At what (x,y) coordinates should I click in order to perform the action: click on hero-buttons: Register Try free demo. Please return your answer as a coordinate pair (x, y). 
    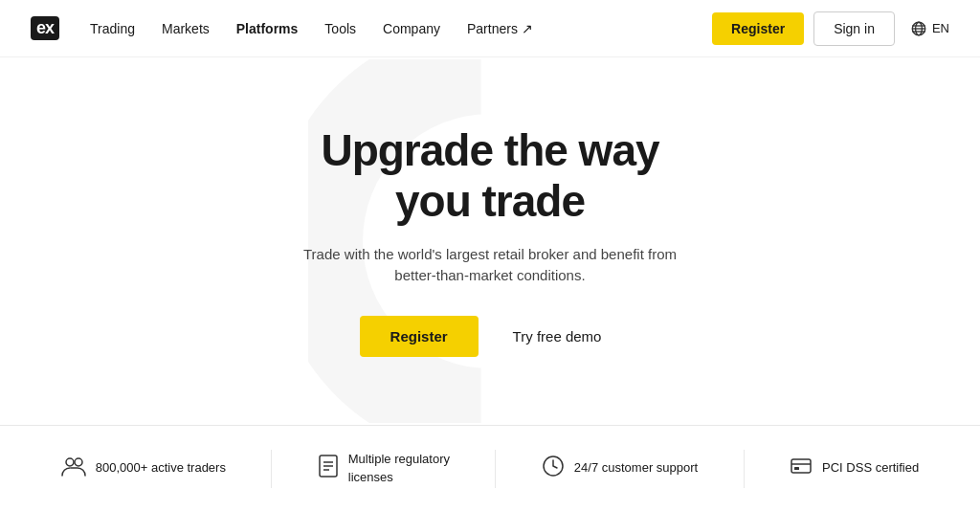
    Looking at the image, I should click on (490, 337).